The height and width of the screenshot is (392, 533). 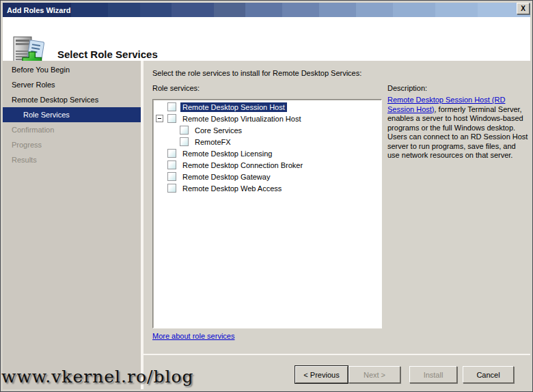 I want to click on checkbox-remote-desktop-licensing, so click(x=172, y=153).